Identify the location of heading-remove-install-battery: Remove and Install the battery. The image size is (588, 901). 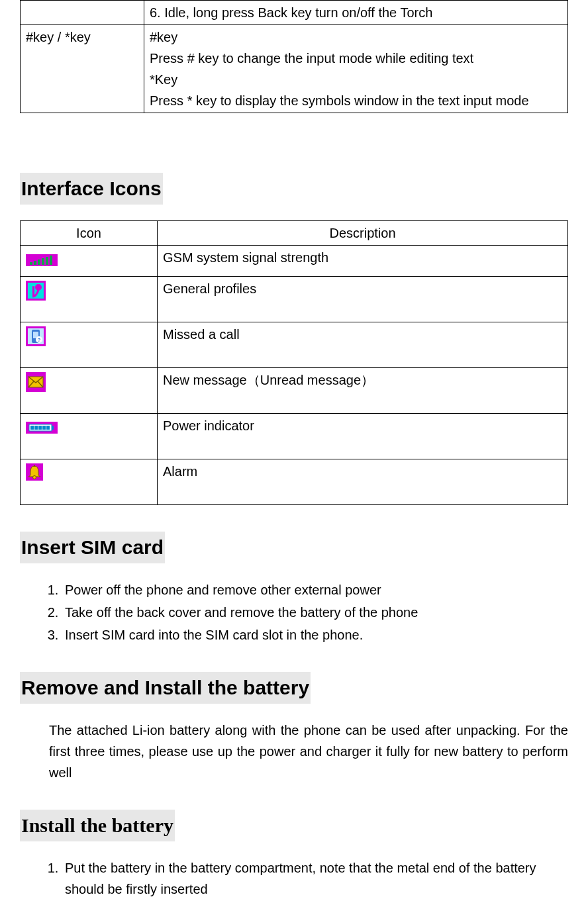
(166, 688).